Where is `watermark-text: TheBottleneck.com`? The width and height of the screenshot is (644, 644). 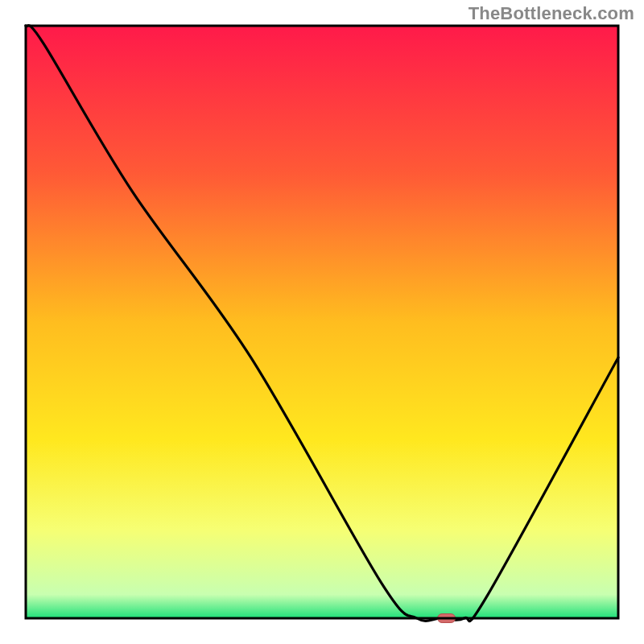
watermark-text: TheBottleneck.com is located at coordinates (551, 14).